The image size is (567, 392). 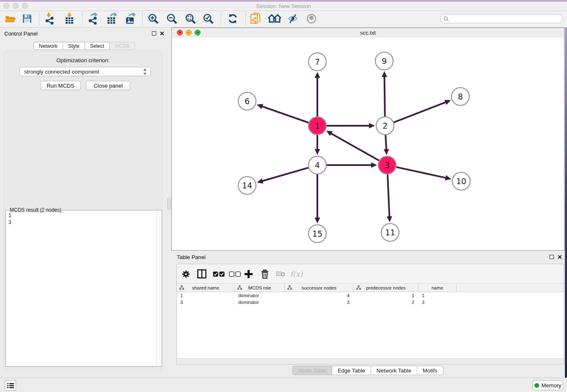 I want to click on table-horizontal-scrollbar, so click(x=370, y=361).